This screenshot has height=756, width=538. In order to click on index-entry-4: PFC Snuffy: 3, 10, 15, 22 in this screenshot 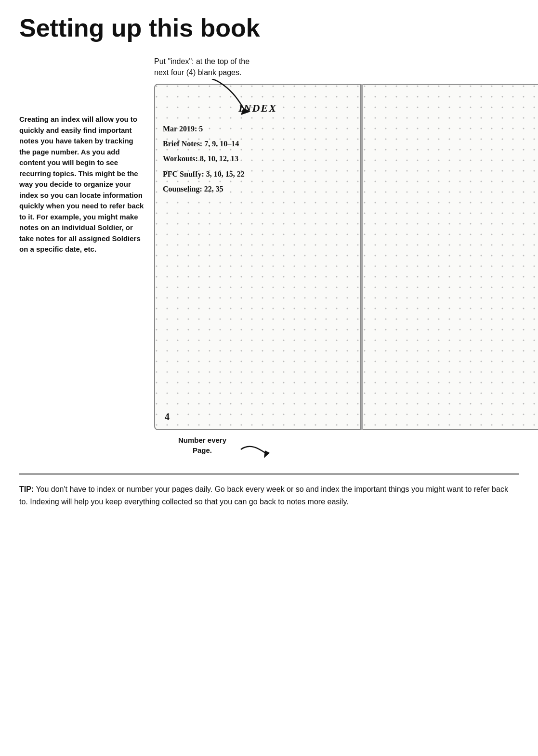, I will do `click(258, 174)`.